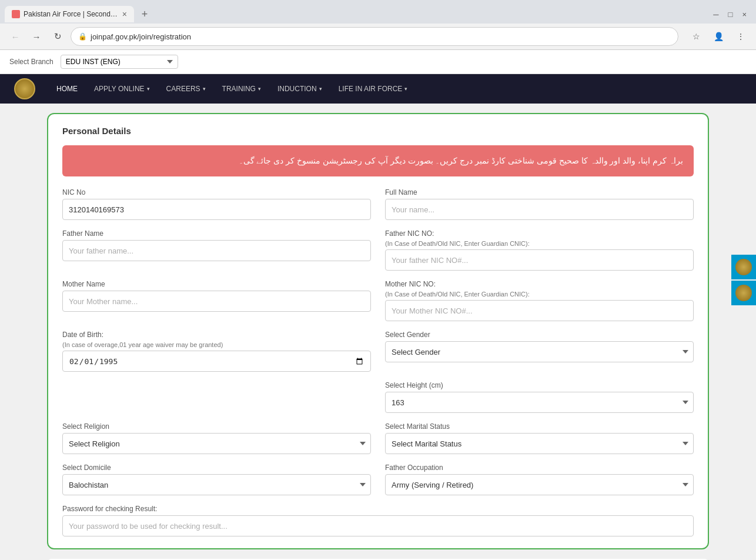  What do you see at coordinates (15, 36) in the screenshot?
I see `back-button: ←` at bounding box center [15, 36].